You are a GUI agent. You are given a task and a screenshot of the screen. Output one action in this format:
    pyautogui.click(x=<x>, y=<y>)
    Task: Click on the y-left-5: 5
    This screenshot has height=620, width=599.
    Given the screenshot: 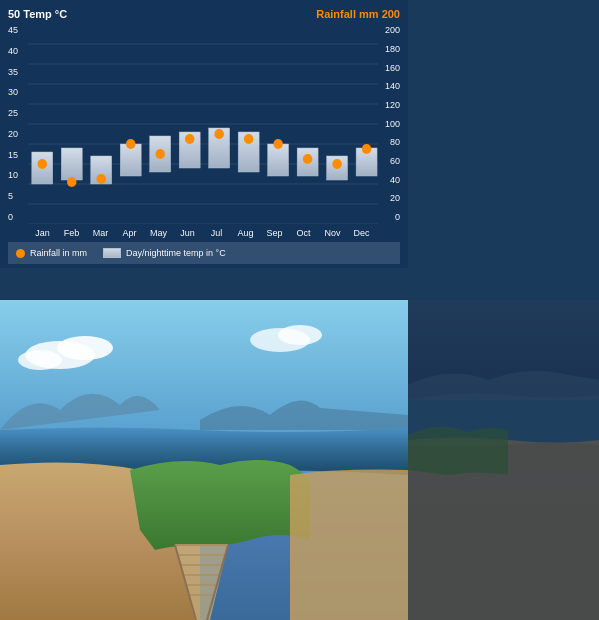 What is the action you would take?
    pyautogui.click(x=18, y=196)
    